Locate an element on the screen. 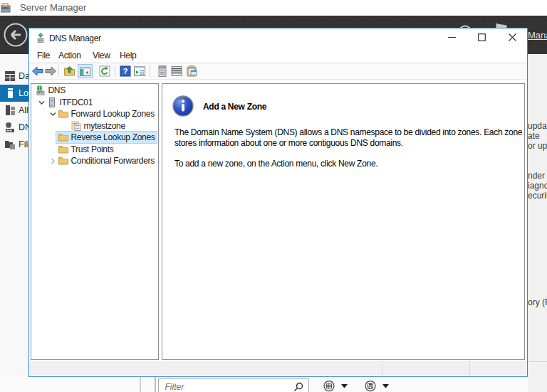 The image size is (547, 392). content-line: stores information about one or more con… is located at coordinates (348, 144).